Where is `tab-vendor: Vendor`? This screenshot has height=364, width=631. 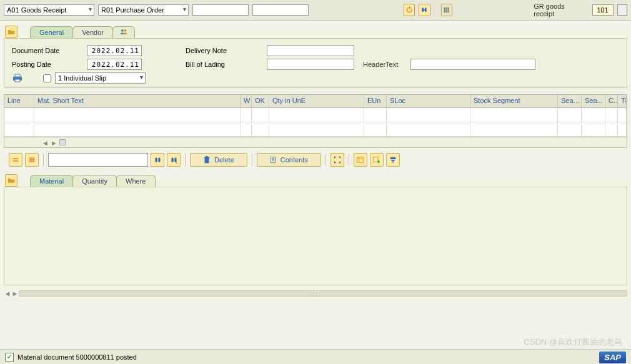 tab-vendor: Vendor is located at coordinates (92, 32).